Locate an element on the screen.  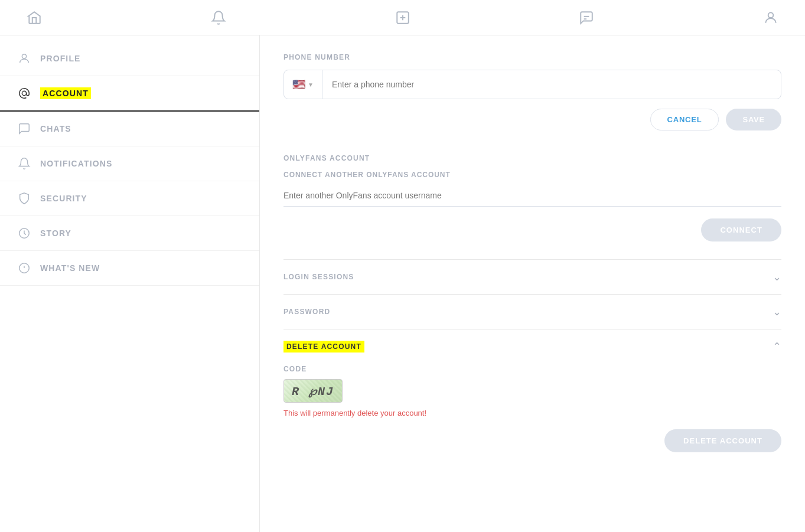
of-username-input is located at coordinates (533, 196).